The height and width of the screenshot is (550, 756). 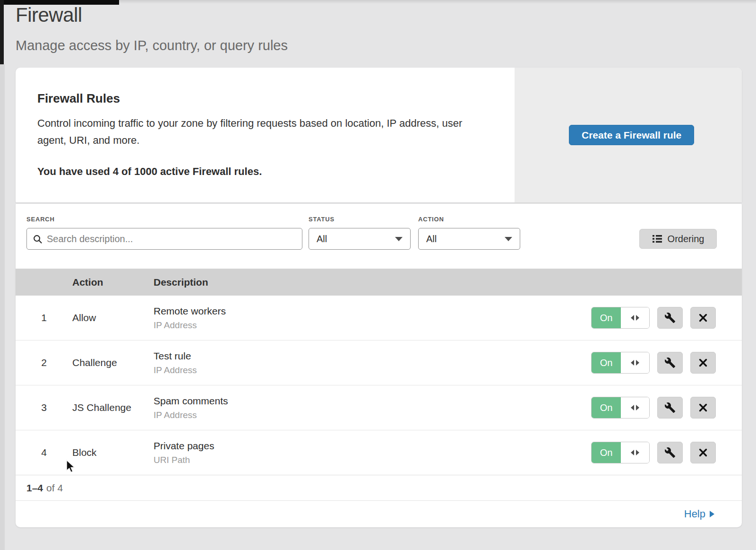 What do you see at coordinates (628, 135) in the screenshot?
I see `create-rule-panel: Create a Firewall rule` at bounding box center [628, 135].